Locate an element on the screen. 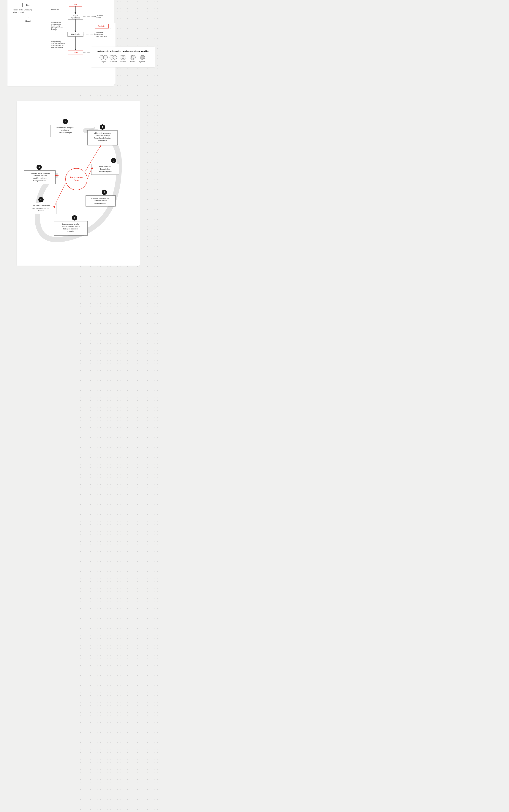 The width and height of the screenshot is (509, 812). svg-text: von Subkategorien am is located at coordinates (41, 208).